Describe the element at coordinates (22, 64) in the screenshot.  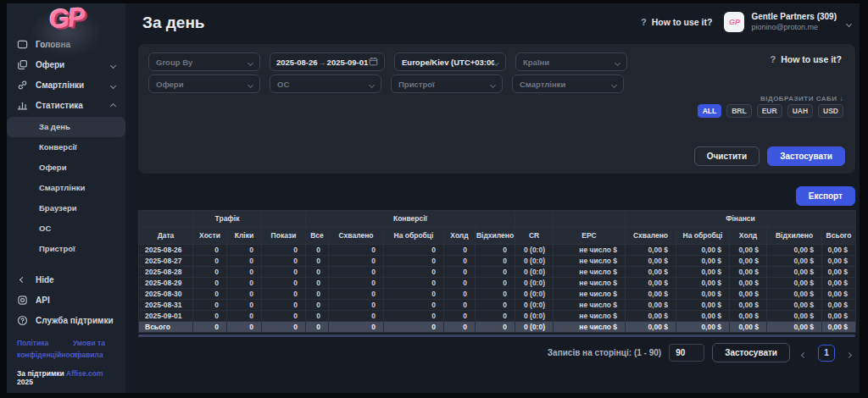
I see `offers-icon` at that location.